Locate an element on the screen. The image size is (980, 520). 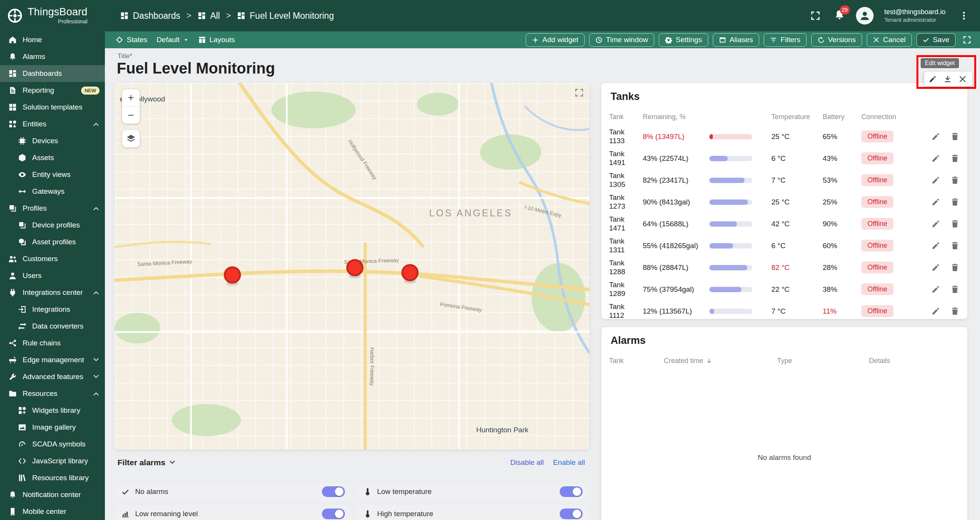
column-header-remaining: Remaining, % is located at coordinates (676, 117).